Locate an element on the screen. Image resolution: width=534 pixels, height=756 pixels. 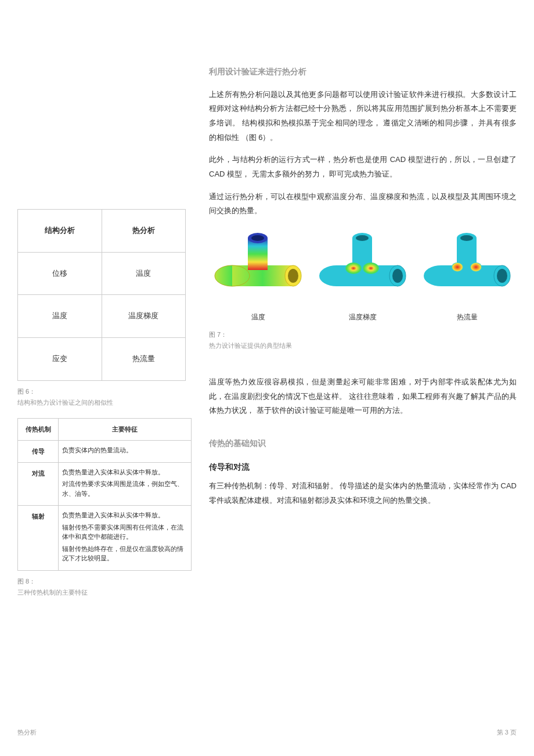
section-title-1: 利用设计验证来进行热分析 is located at coordinates (363, 72).